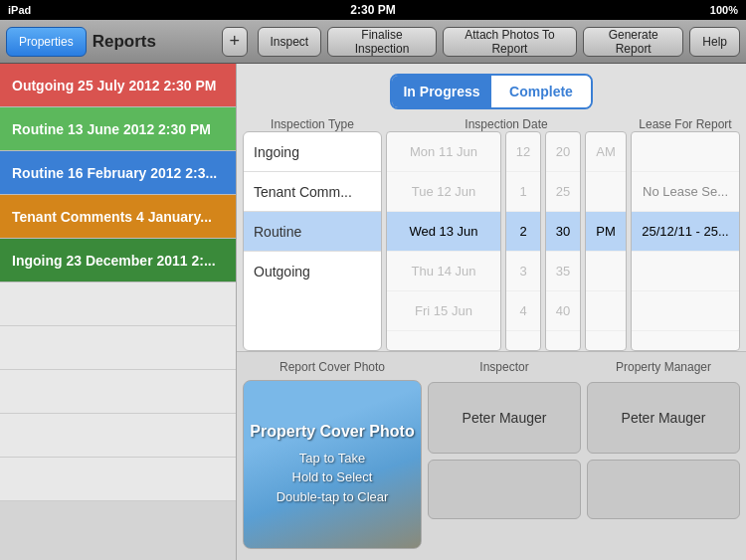  What do you see at coordinates (606, 272) in the screenshot?
I see `ampm-item-spacer2` at bounding box center [606, 272].